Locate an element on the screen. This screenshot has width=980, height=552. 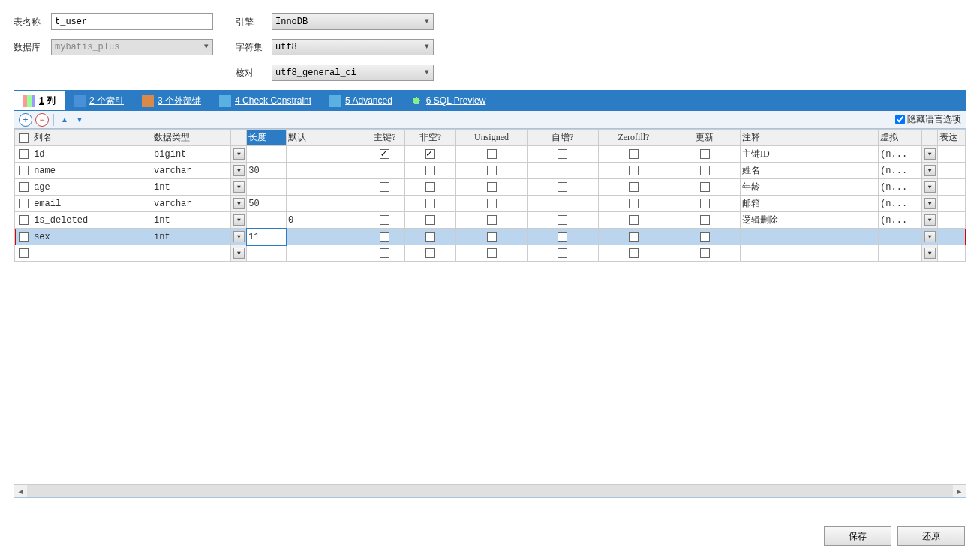
table-row: emailvarchar▼50邮箱(n...▼ is located at coordinates (491, 204).